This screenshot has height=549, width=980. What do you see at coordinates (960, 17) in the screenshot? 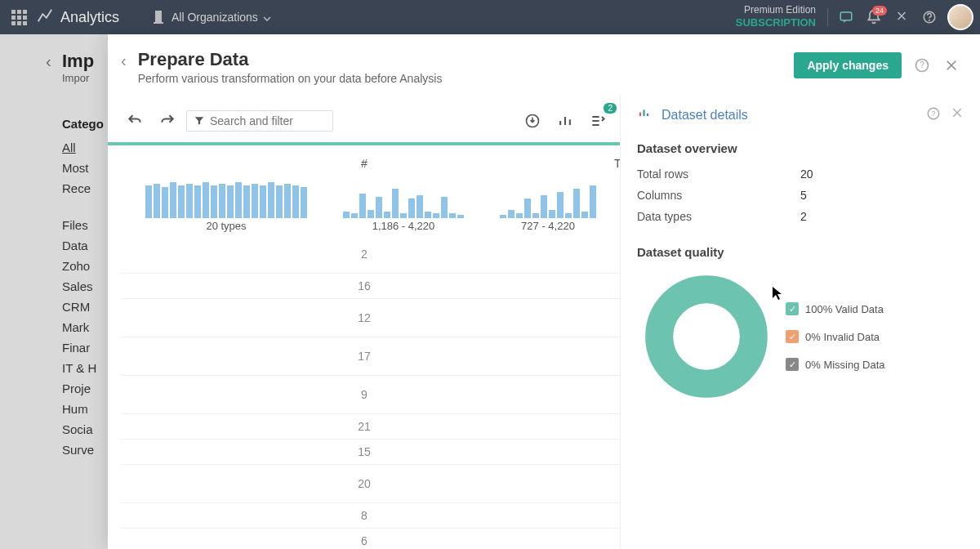
I see `user-avatar` at bounding box center [960, 17].